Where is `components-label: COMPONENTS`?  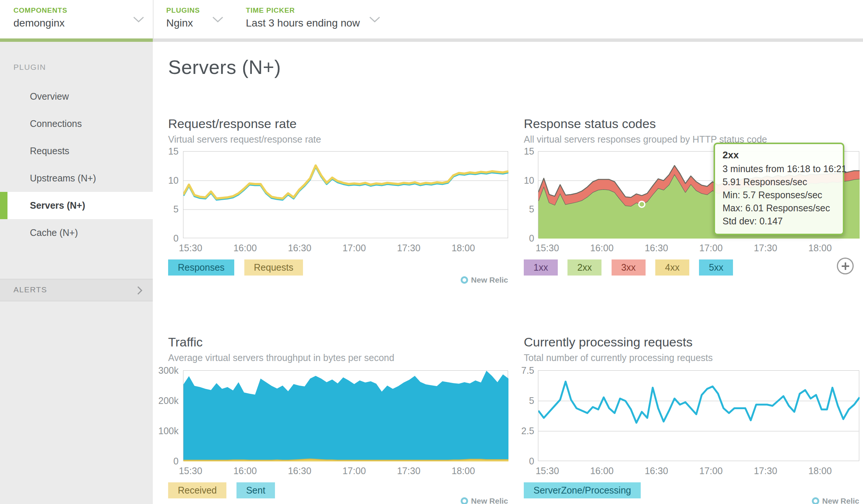 components-label: COMPONENTS is located at coordinates (40, 10).